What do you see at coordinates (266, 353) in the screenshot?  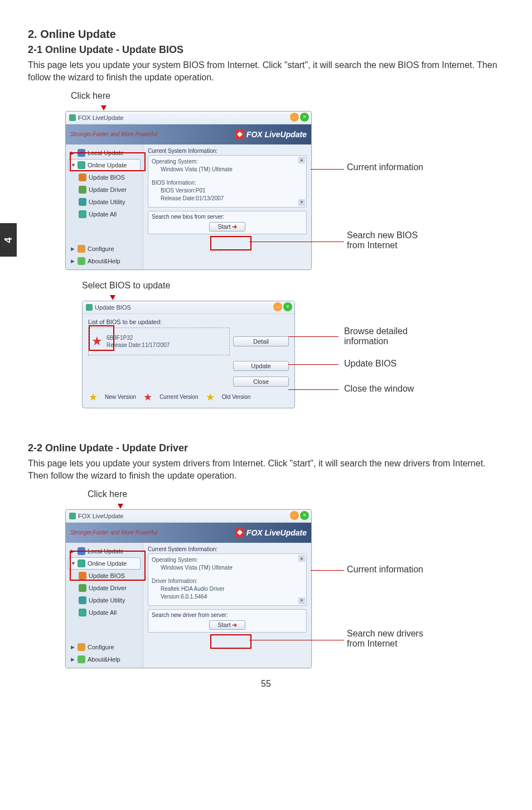 I see `figure-2: Select BIOS to update Update BIOS – × Li…` at bounding box center [266, 353].